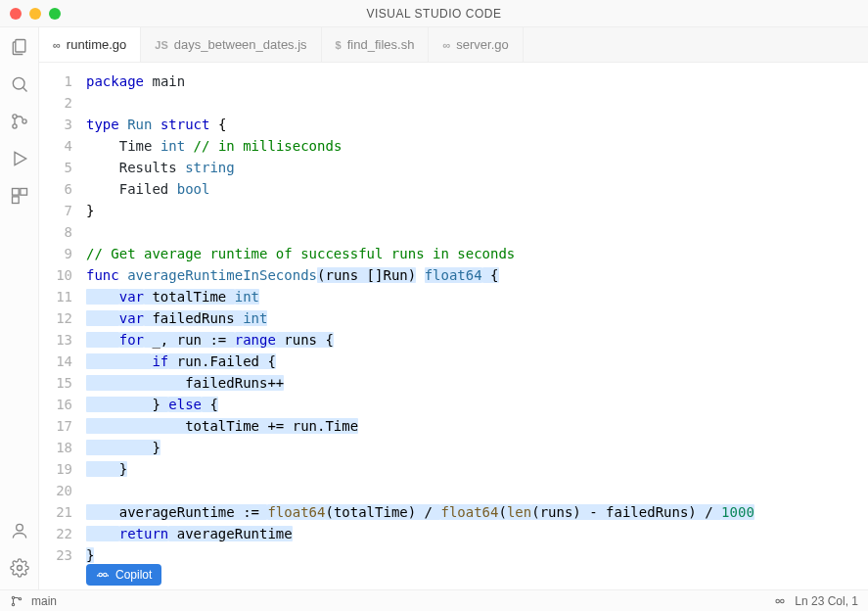 The width and height of the screenshot is (868, 611). Describe the element at coordinates (339, 45) in the screenshot. I see `file-type-sh-icon: $` at that location.